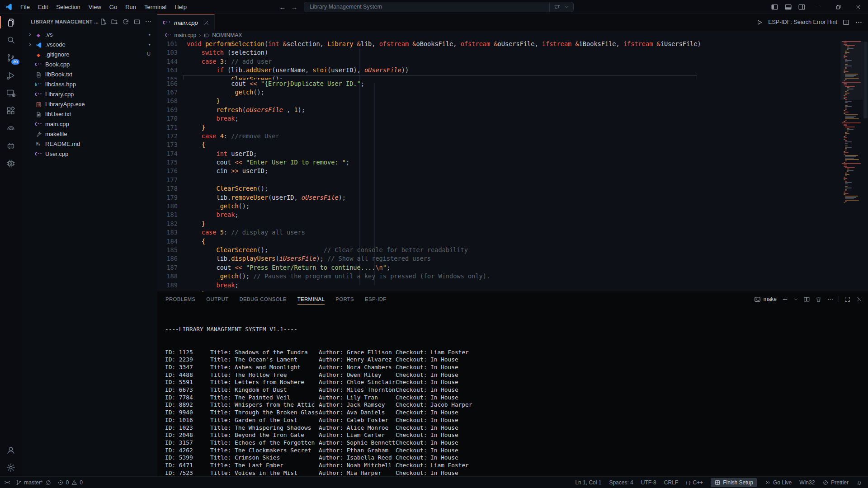 The height and width of the screenshot is (488, 868). What do you see at coordinates (557, 7) in the screenshot?
I see `copilot-icon` at bounding box center [557, 7].